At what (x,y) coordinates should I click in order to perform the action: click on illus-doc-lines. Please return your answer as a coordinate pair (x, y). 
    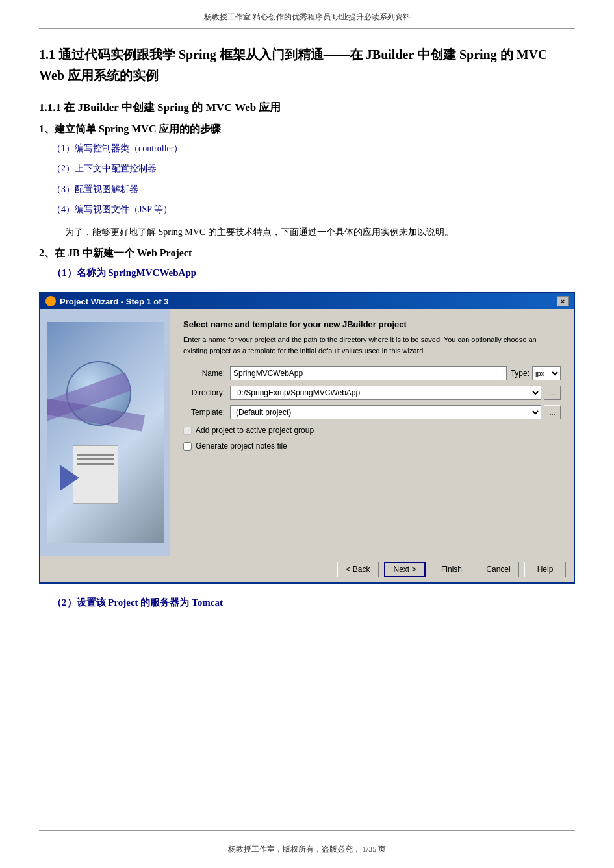
    Looking at the image, I should click on (96, 460).